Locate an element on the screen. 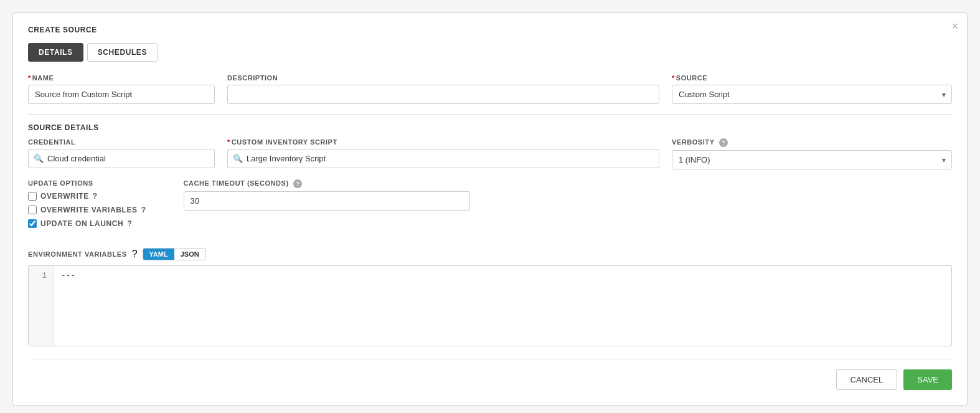 The height and width of the screenshot is (413, 980). source-details-row: CREDENTIAL 🔍 *CUSTOM INVENTORY SCRIPT 🔍 … is located at coordinates (490, 154).